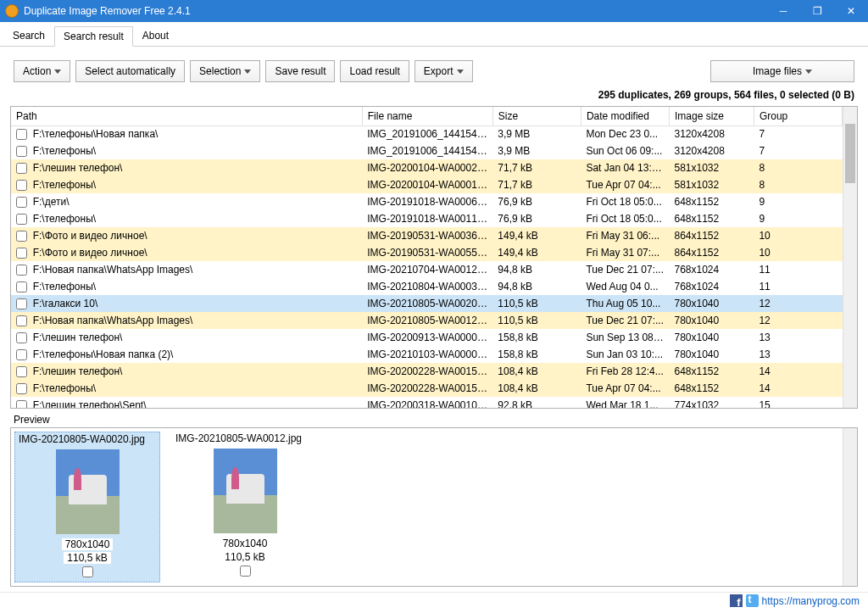  Describe the element at coordinates (441, 420) in the screenshot. I see `preview-label: Preview` at that location.